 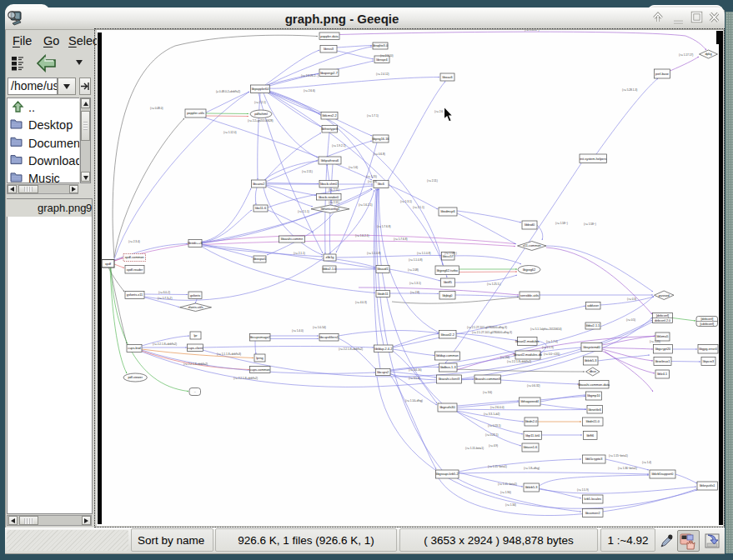 I want to click on svg-text: lpr, so click(x=195, y=336).